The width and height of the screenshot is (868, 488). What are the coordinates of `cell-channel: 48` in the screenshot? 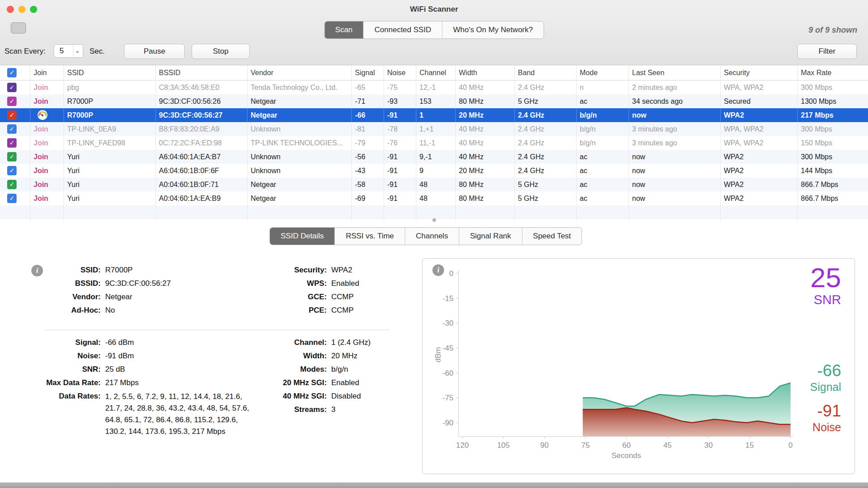 It's located at (436, 184).